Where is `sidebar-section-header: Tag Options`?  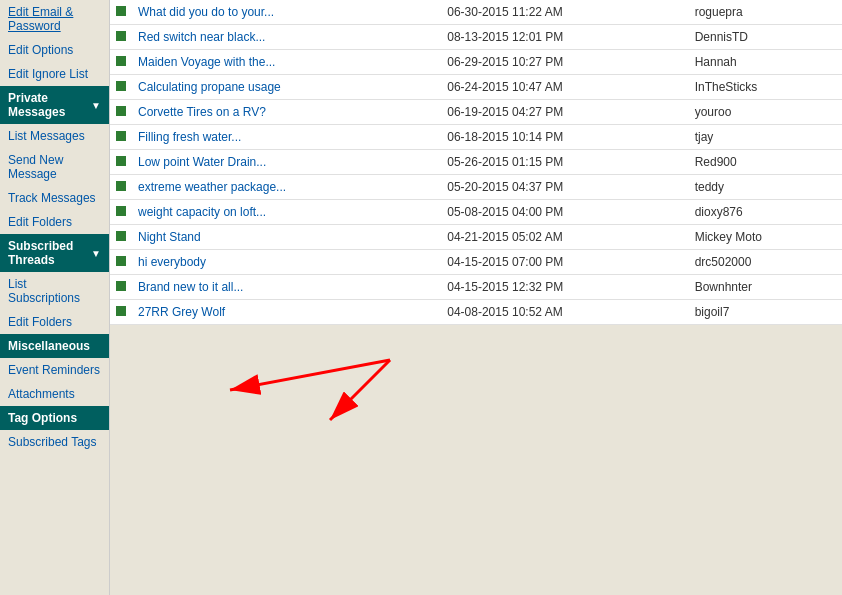 sidebar-section-header: Tag Options is located at coordinates (54, 418).